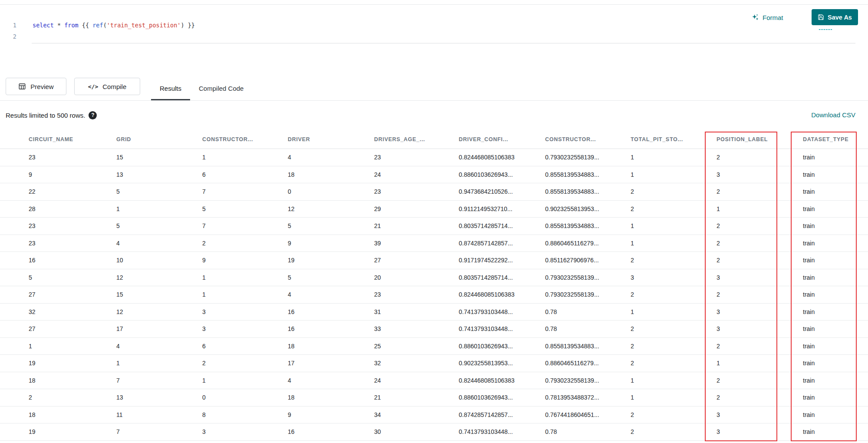  I want to click on format-button: Format, so click(767, 17).